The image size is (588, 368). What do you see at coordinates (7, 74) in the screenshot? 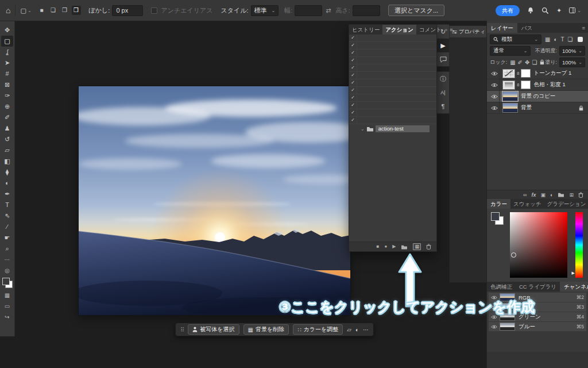
I see `crop-tool: #` at bounding box center [7, 74].